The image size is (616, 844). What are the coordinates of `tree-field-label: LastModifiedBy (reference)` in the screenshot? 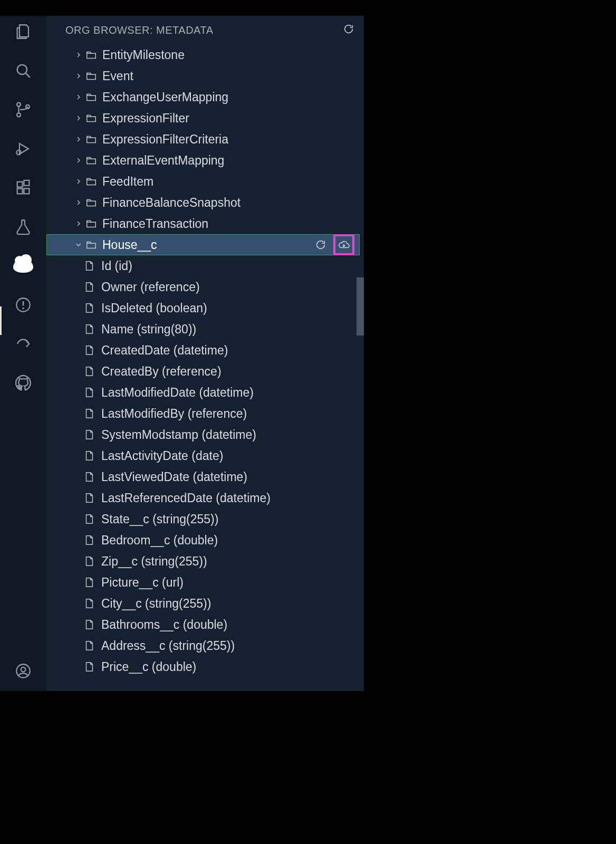 It's located at (174, 414).